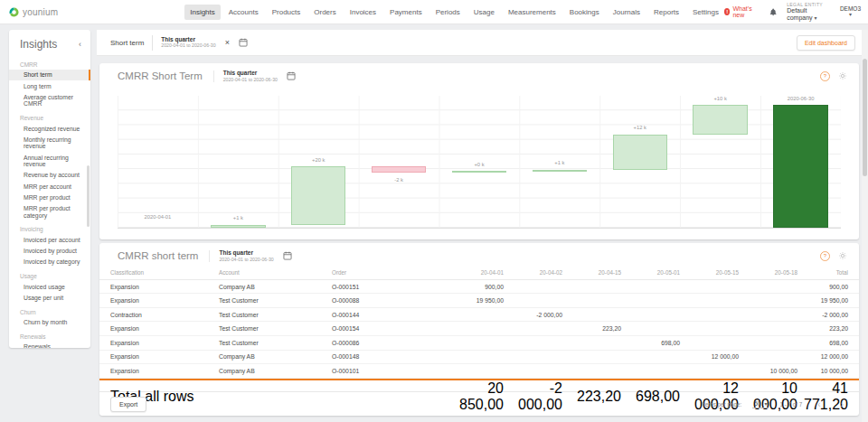 This screenshot has width=868, height=422. What do you see at coordinates (50, 212) in the screenshot?
I see `sidebar-item: MRR per product category` at bounding box center [50, 212].